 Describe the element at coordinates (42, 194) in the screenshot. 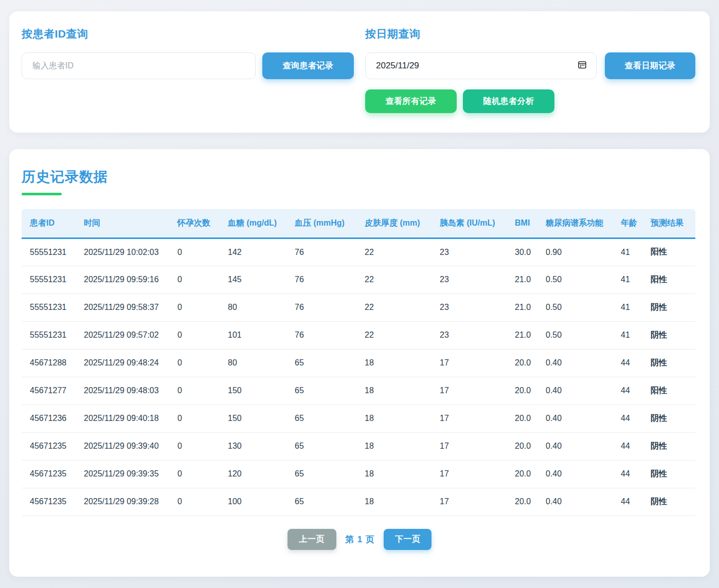

I see `title-underline` at that location.